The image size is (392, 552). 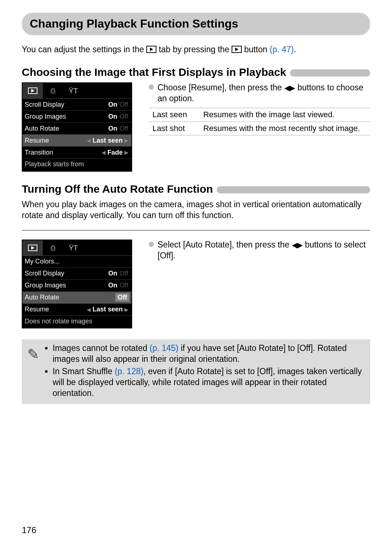 What do you see at coordinates (77, 127) in the screenshot?
I see `camera-lcd-screenshot: ⎙ ŸT Scroll DisplayOnOffGroup ImagesOnOf…` at bounding box center [77, 127].